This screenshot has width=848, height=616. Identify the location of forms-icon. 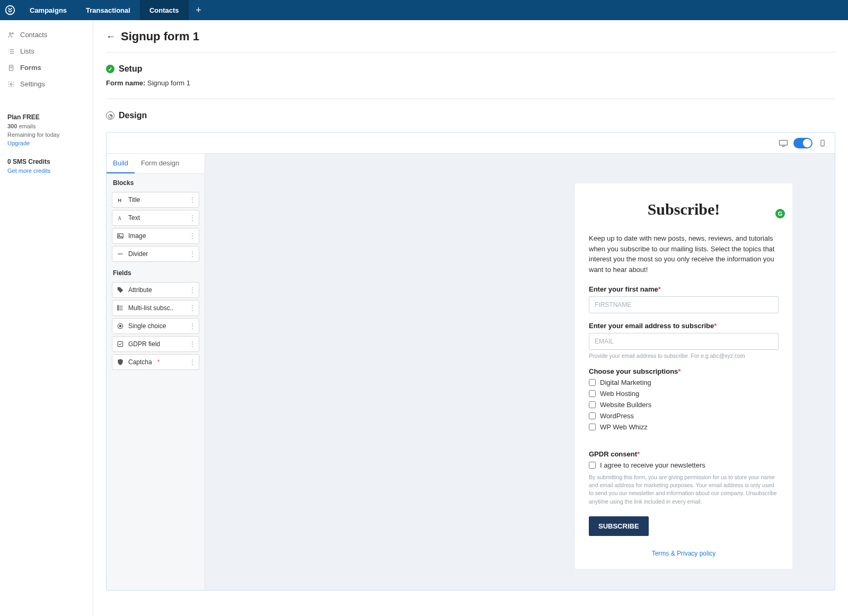
(11, 68).